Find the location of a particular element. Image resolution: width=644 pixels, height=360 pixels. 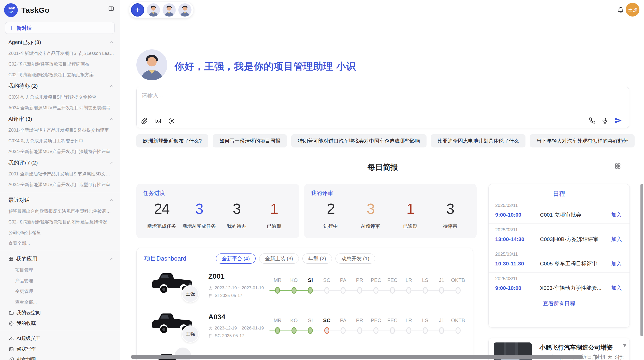

sidebar-item: 解释最新出台的欧盟报废车法规再生塑料比例被调至15%... is located at coordinates (60, 211).